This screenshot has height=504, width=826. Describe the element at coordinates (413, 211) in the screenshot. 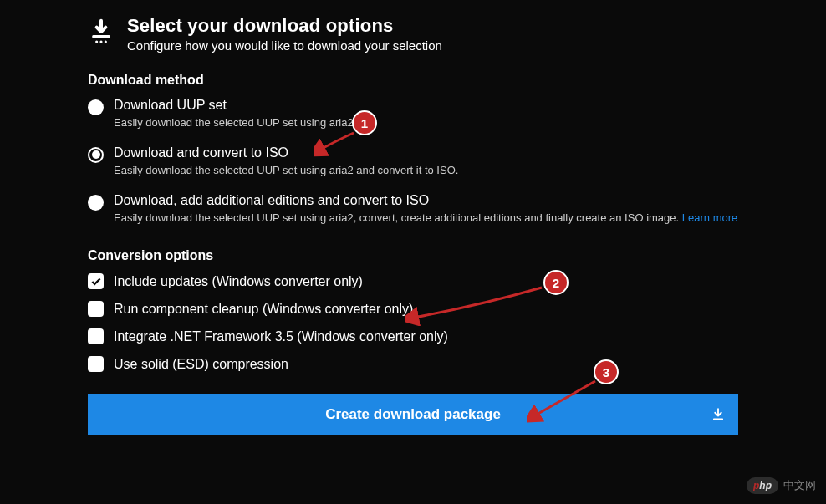

I see `radio-download-additional-editions: Download, add additional editions and co…` at that location.